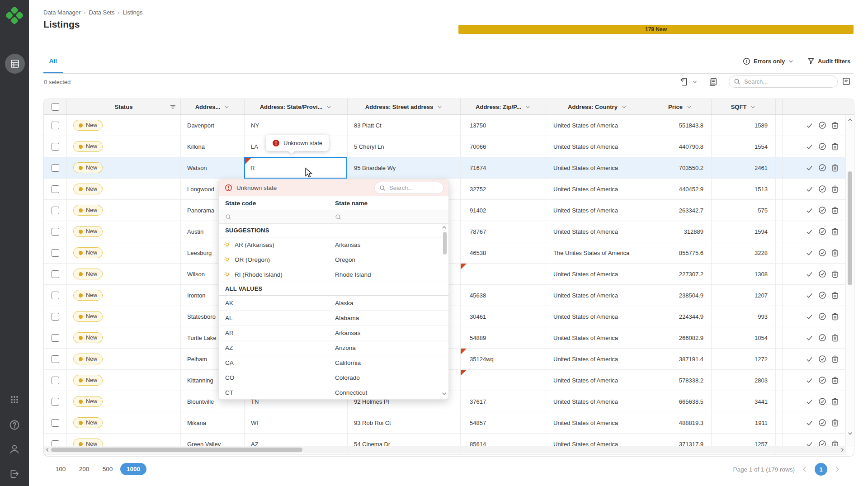 Image resolution: width=868 pixels, height=486 pixels. I want to click on user-icon, so click(14, 449).